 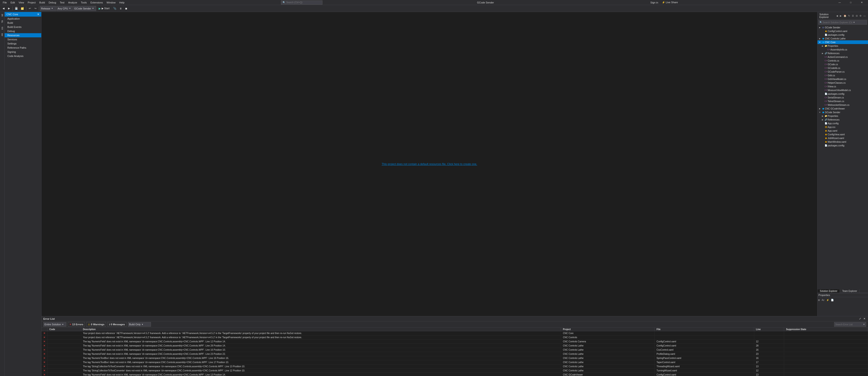 What do you see at coordinates (55, 324) in the screenshot?
I see `scope-dropdown: Entire Solution ▼` at bounding box center [55, 324].